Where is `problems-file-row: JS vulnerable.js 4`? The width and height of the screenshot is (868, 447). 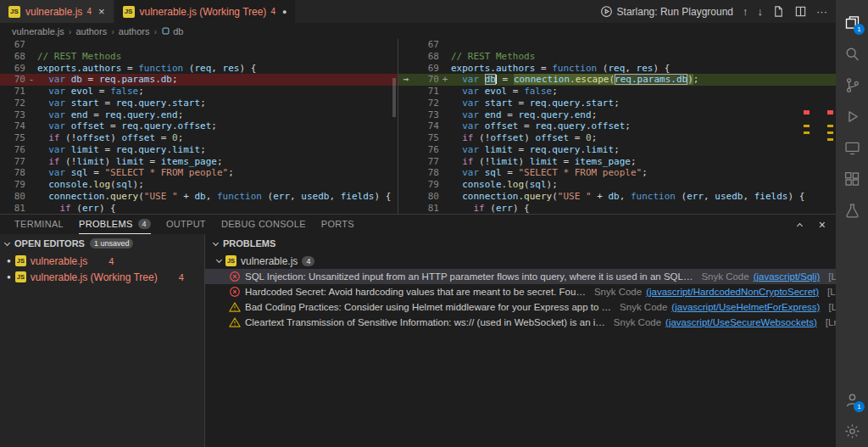 problems-file-row: JS vulnerable.js 4 is located at coordinates (520, 261).